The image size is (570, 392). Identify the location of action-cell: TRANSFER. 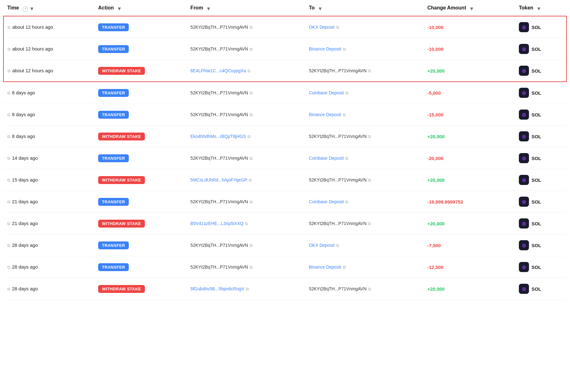
(140, 246).